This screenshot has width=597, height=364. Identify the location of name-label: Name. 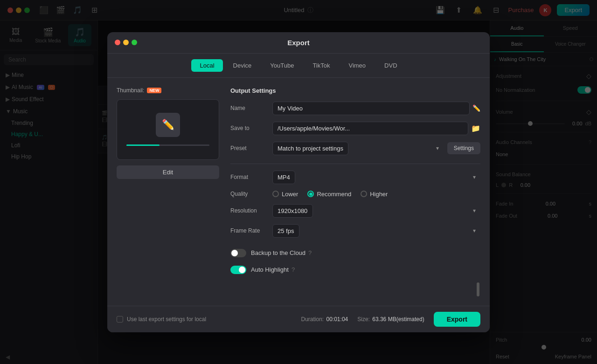
(251, 108).